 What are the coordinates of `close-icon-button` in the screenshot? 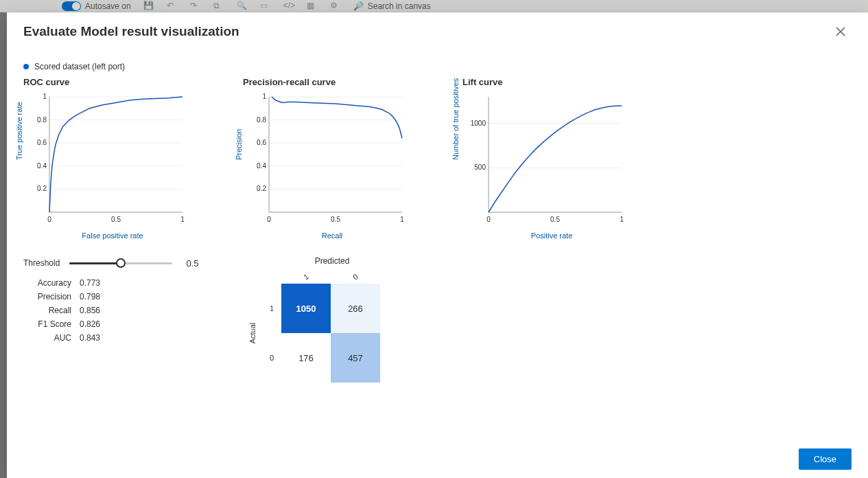 It's located at (841, 32).